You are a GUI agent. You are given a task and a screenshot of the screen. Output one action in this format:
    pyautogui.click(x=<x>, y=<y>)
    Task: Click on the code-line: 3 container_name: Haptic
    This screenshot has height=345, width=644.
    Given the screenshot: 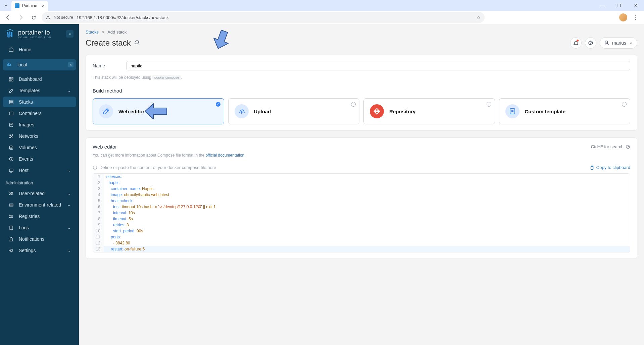 What is the action you would take?
    pyautogui.click(x=361, y=189)
    